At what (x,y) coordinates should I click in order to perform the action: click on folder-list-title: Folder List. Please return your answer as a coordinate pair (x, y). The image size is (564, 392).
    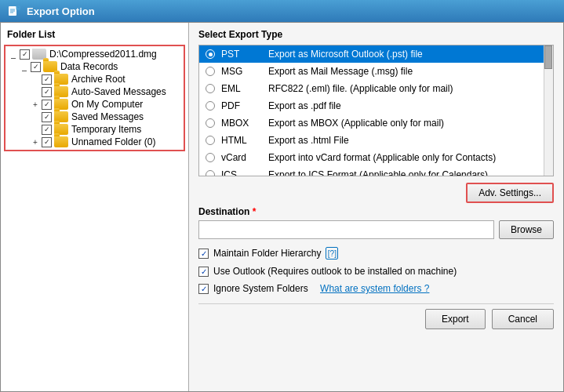
    Looking at the image, I should click on (94, 34).